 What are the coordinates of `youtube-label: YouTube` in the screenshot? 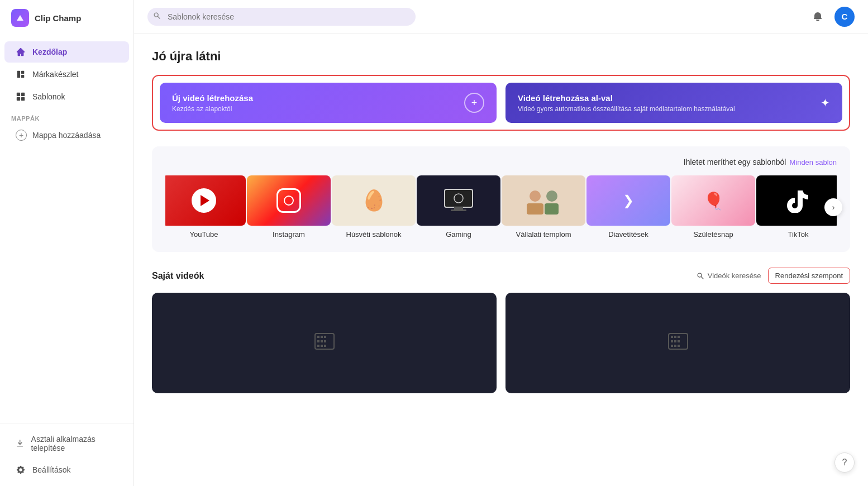 It's located at (203, 235).